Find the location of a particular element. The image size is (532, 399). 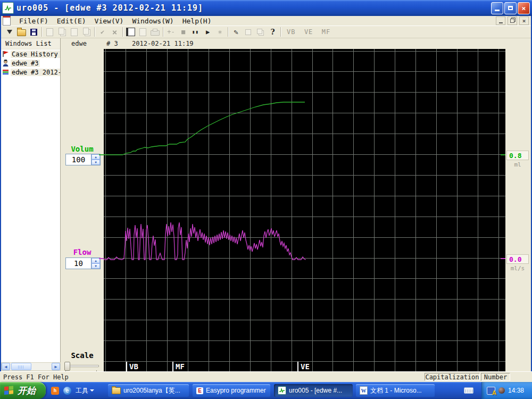

save-icon is located at coordinates (34, 32).